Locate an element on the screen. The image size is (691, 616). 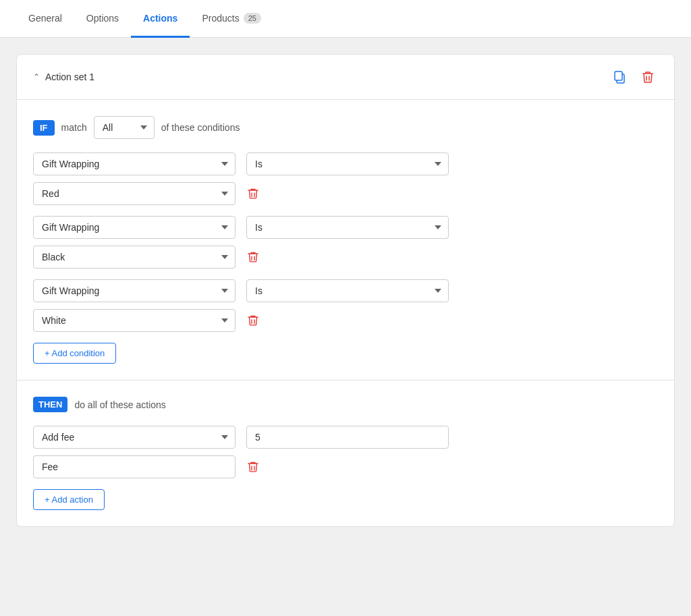
then-row: THEN do all of these actions is located at coordinates (346, 405).